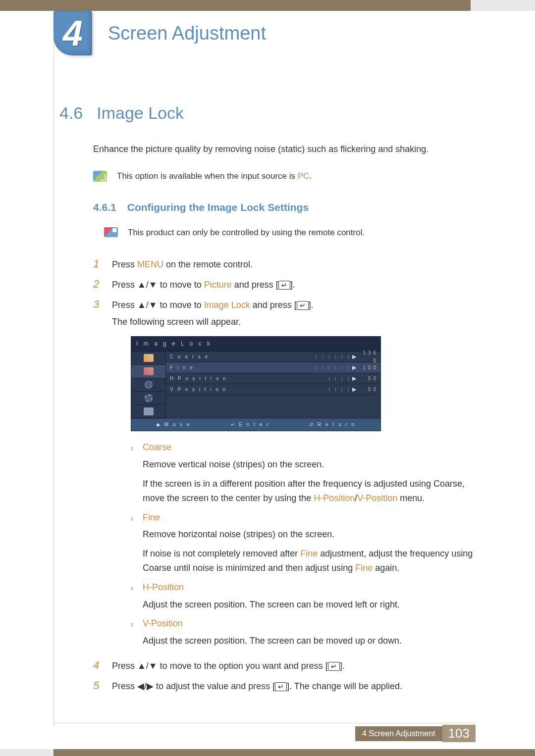 Image resolution: width=535 pixels, height=756 pixels. Describe the element at coordinates (243, 666) in the screenshot. I see `step-text: to move to the option you want and press…` at that location.